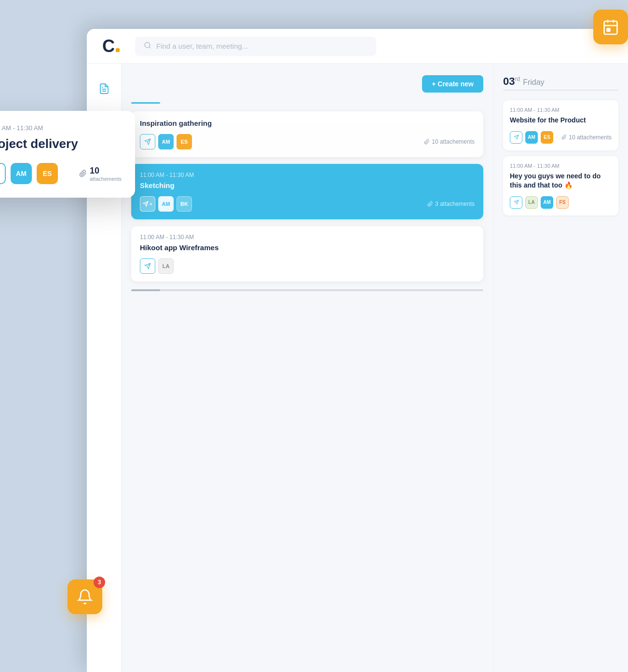  What do you see at coordinates (560, 181) in the screenshot?
I see `right-event-title-2: Hey you guys we need to do this and that…` at bounding box center [560, 181].